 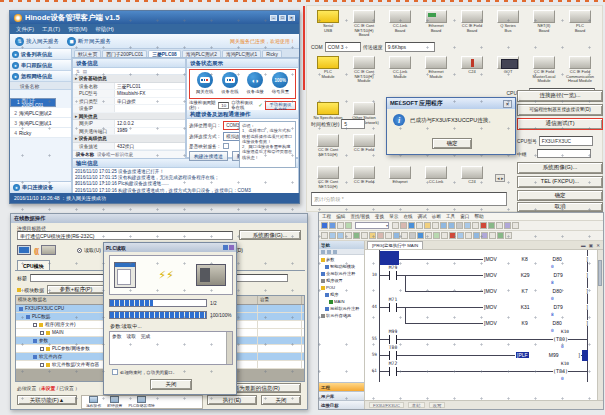 I want to click on menu-item: 帮助(H), so click(x=104, y=30).